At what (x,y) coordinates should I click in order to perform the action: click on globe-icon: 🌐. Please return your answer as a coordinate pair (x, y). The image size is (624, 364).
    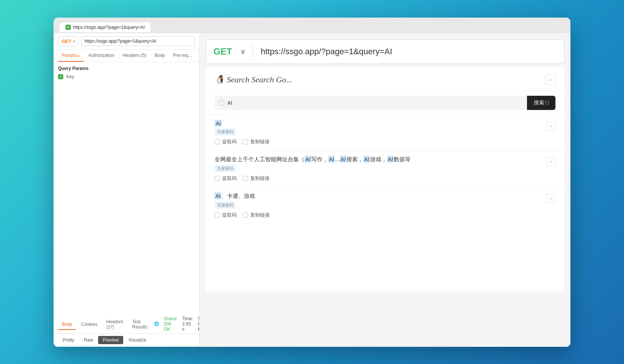
    Looking at the image, I should click on (157, 324).